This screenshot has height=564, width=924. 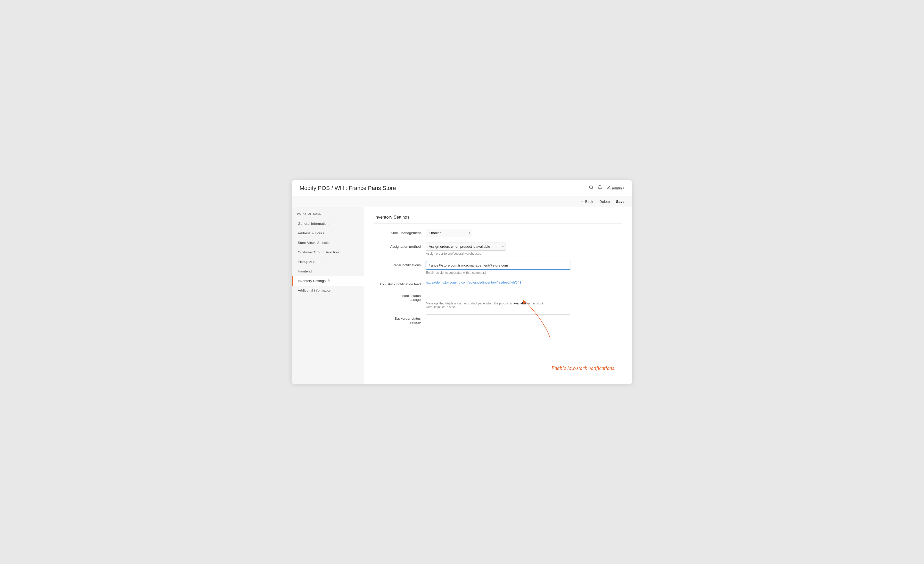 I want to click on order-notifications-input, so click(x=498, y=266).